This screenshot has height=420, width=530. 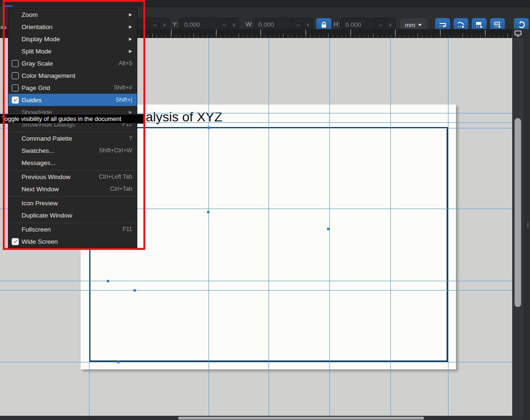 What do you see at coordinates (59, 7) in the screenshot?
I see `menubar-item-filters` at bounding box center [59, 7].